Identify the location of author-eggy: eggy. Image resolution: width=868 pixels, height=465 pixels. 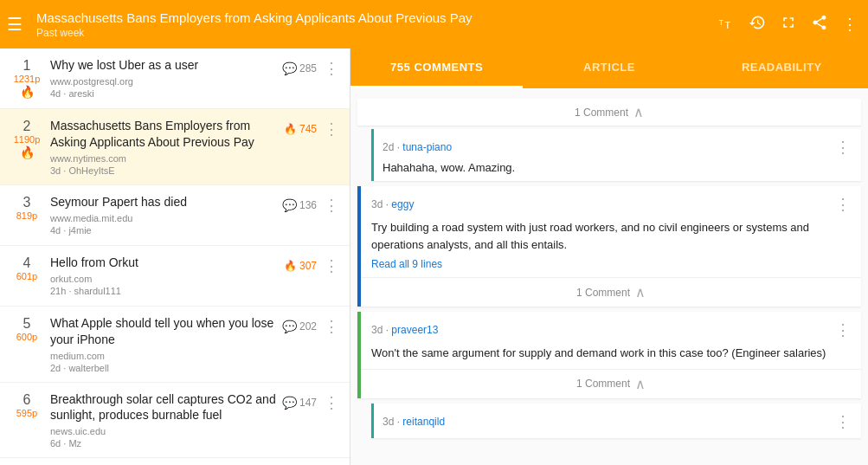
(402, 204).